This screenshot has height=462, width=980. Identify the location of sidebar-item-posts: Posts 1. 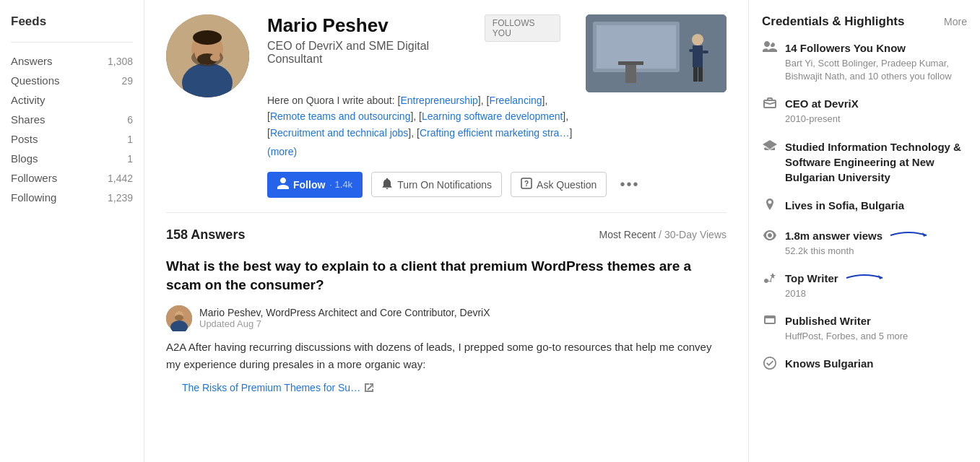
(72, 139).